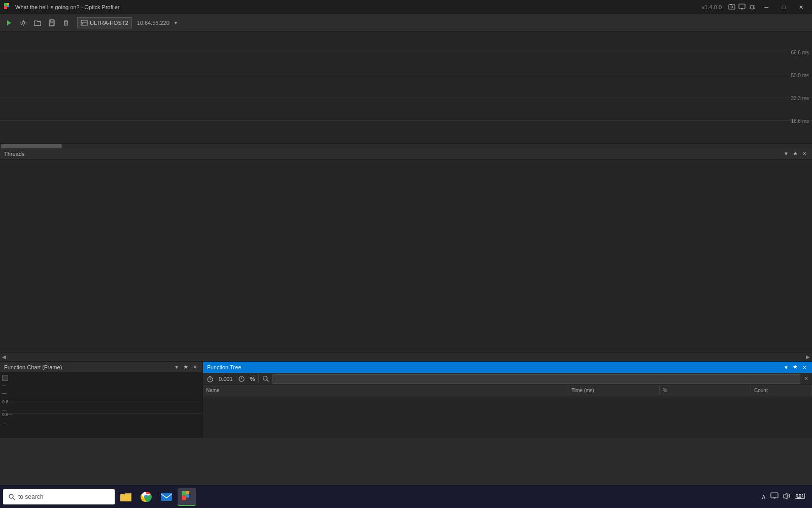 The image size is (812, 508). I want to click on version-label: v1.4.0.0, so click(712, 7).